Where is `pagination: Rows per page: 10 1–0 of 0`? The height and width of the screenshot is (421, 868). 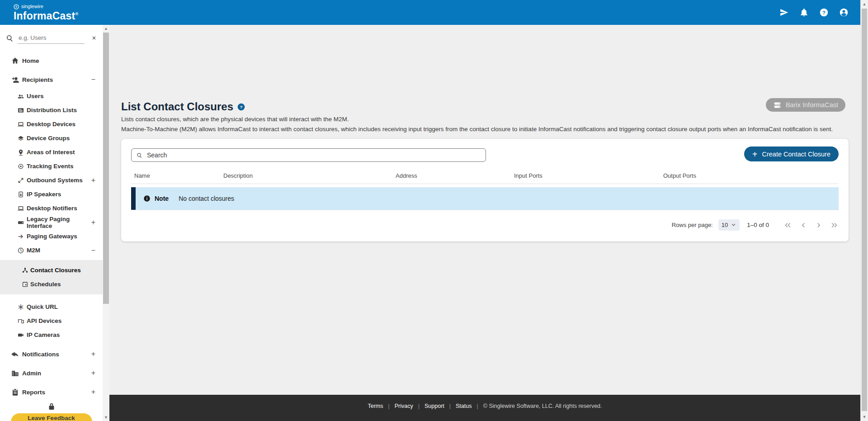 pagination: Rows per page: 10 1–0 of 0 is located at coordinates (485, 225).